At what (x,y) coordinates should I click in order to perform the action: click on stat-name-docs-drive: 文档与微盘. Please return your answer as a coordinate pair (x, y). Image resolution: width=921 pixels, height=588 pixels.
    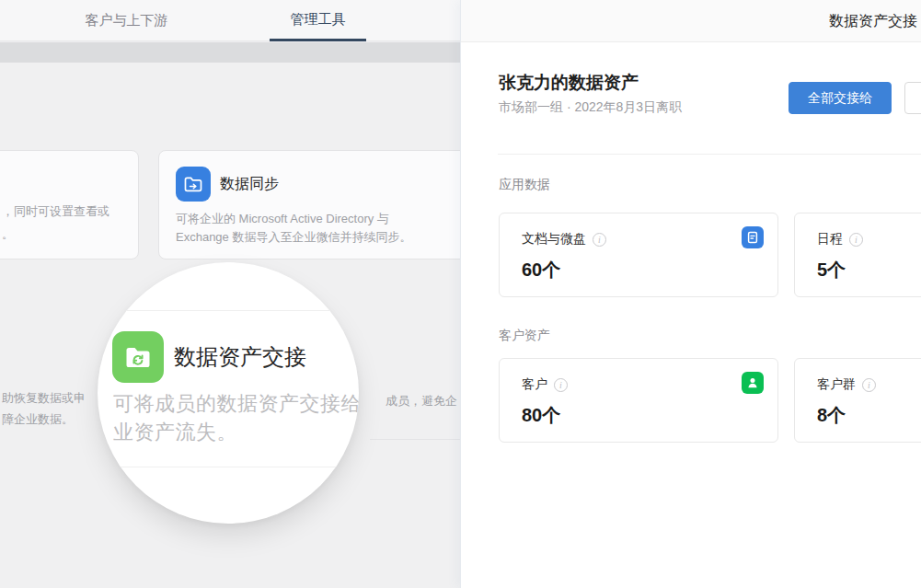
    Looking at the image, I should click on (554, 239).